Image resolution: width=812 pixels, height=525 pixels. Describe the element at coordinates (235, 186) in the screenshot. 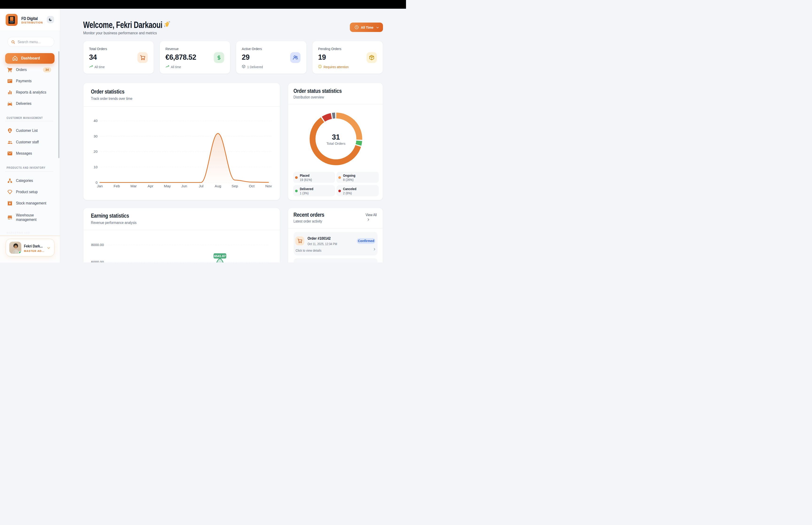

I see `svg-text: Sep` at that location.